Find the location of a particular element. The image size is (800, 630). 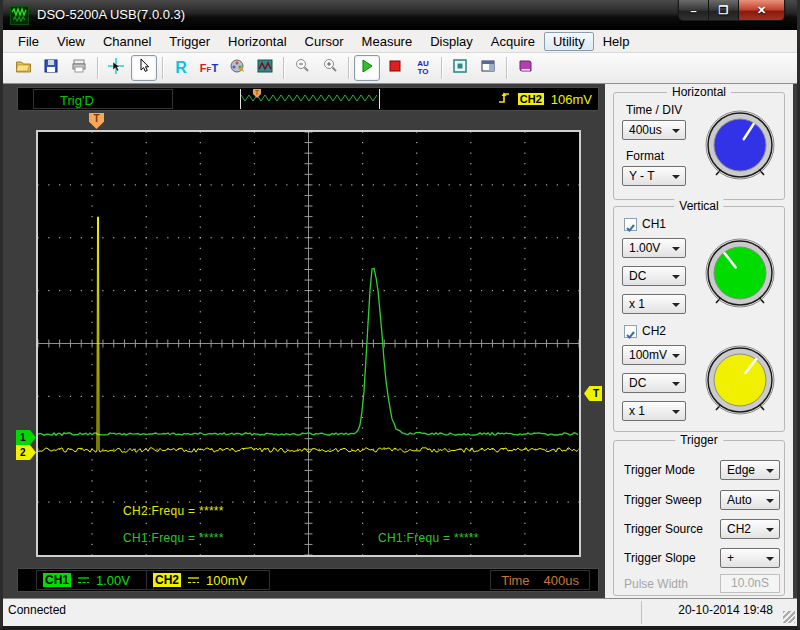

print-button is located at coordinates (79, 68).